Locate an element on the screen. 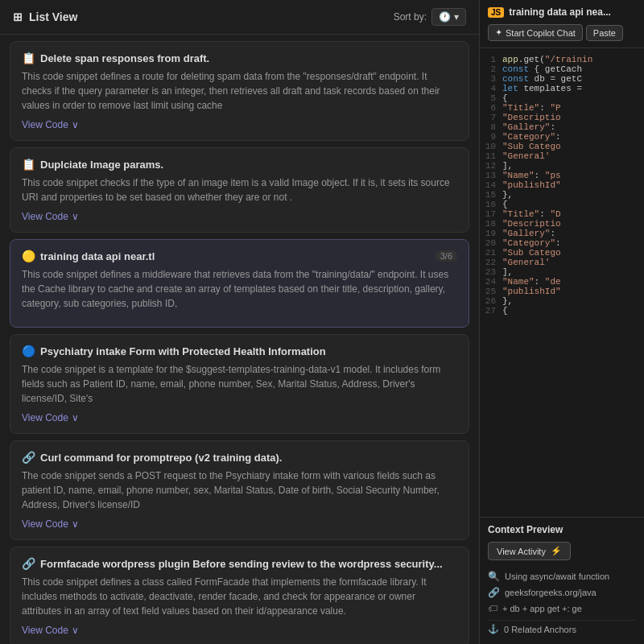 Image resolution: width=644 pixels, height=644 pixels. line-code-26: }, is located at coordinates (507, 301).